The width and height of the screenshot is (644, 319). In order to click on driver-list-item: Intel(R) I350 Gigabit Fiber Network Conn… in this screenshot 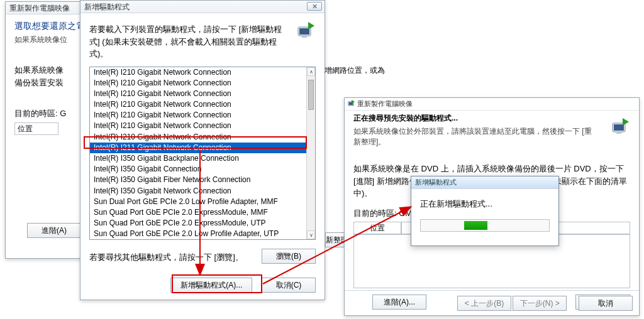, I will do `click(203, 180)`.